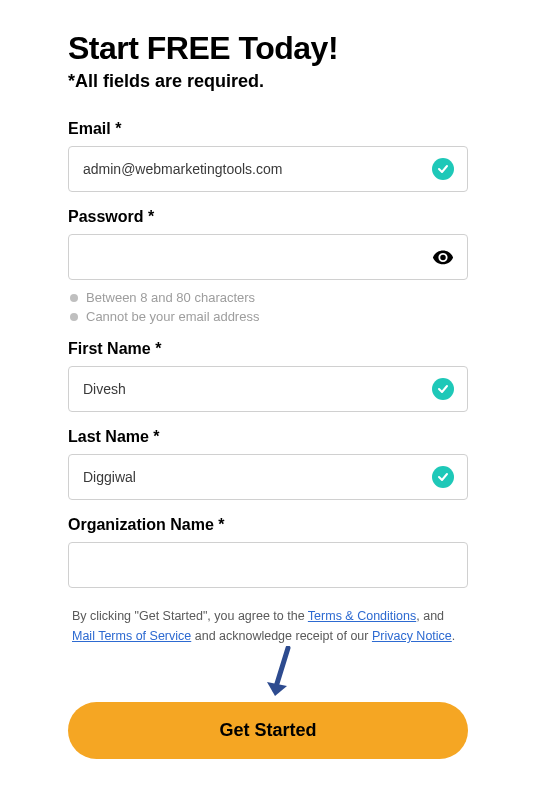 The width and height of the screenshot is (536, 790). What do you see at coordinates (268, 307) in the screenshot?
I see `password-requirements: Between 8 and 80 characters Cannot be yo…` at bounding box center [268, 307].